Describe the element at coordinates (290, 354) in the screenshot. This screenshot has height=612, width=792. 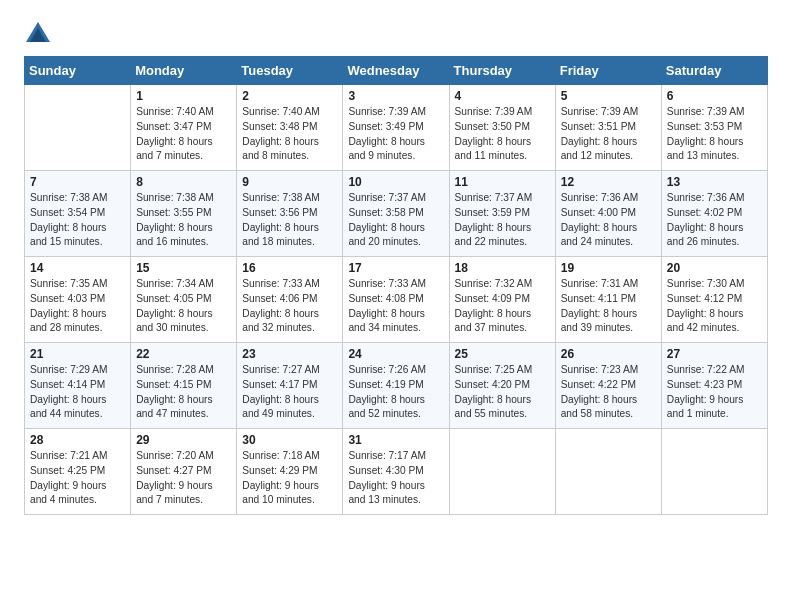
I see `day-number: 23` at that location.